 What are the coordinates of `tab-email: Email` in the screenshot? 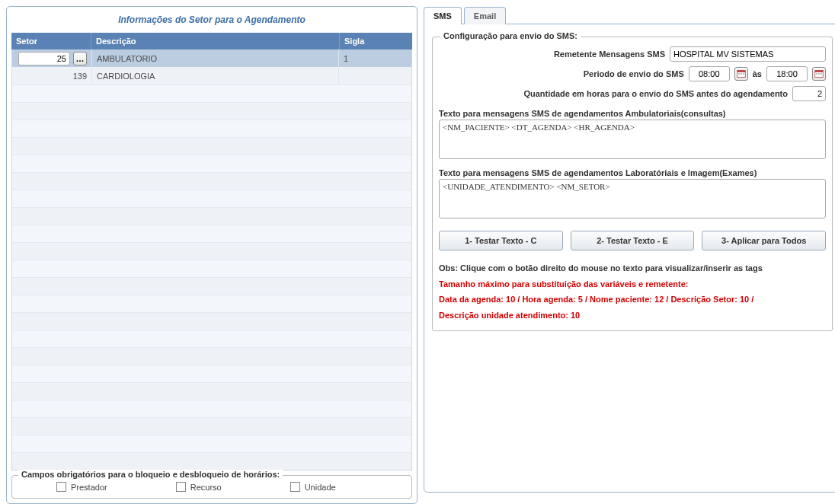 It's located at (485, 15).